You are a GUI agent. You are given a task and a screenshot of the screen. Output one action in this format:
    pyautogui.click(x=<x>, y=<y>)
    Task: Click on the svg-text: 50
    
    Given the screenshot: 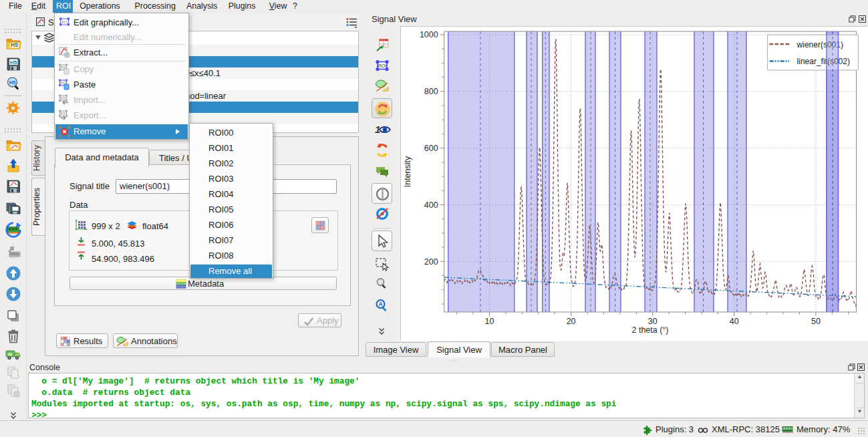 What is the action you would take?
    pyautogui.click(x=816, y=321)
    